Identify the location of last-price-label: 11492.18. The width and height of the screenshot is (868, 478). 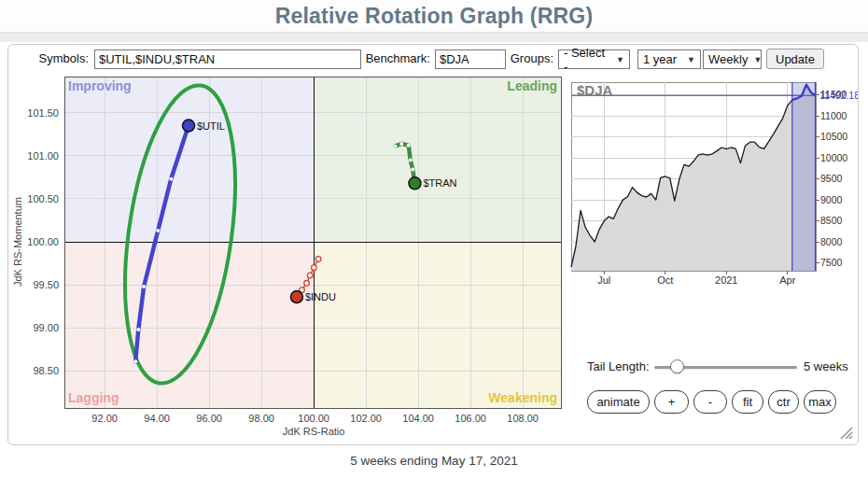
(838, 95).